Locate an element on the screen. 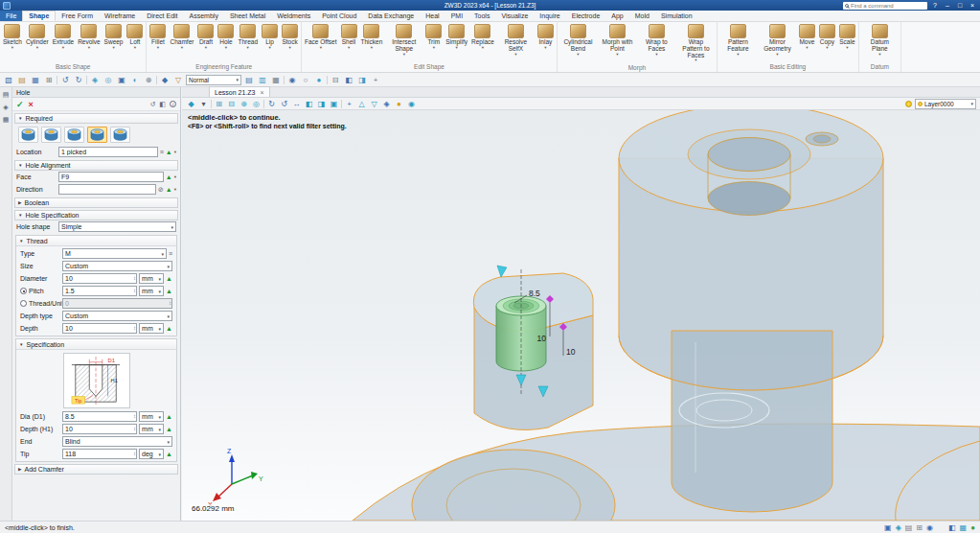  spinner-icon: ↕ is located at coordinates (134, 429).